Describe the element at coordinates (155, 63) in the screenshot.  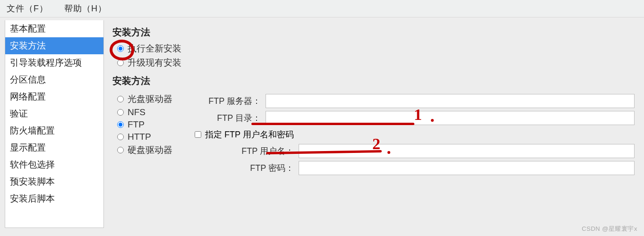
I see `radio-upgrade-install-label: 升级现有安装` at that location.